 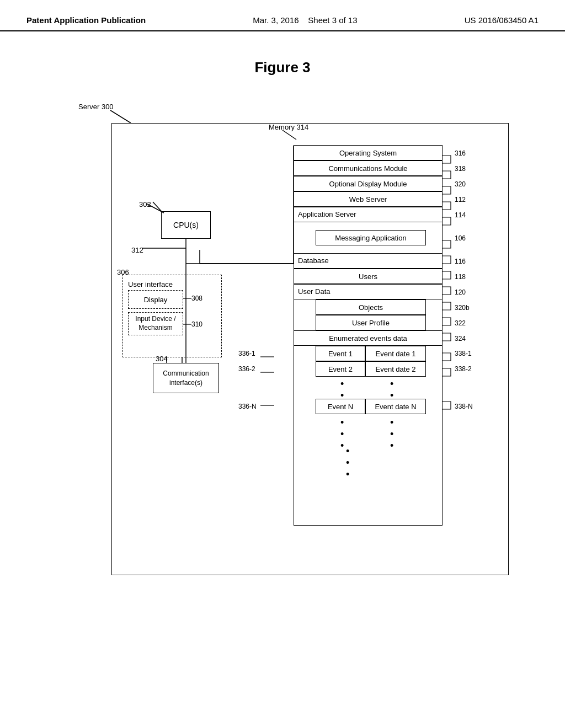 I want to click on comm-module-box: Communications Module, so click(x=368, y=168).